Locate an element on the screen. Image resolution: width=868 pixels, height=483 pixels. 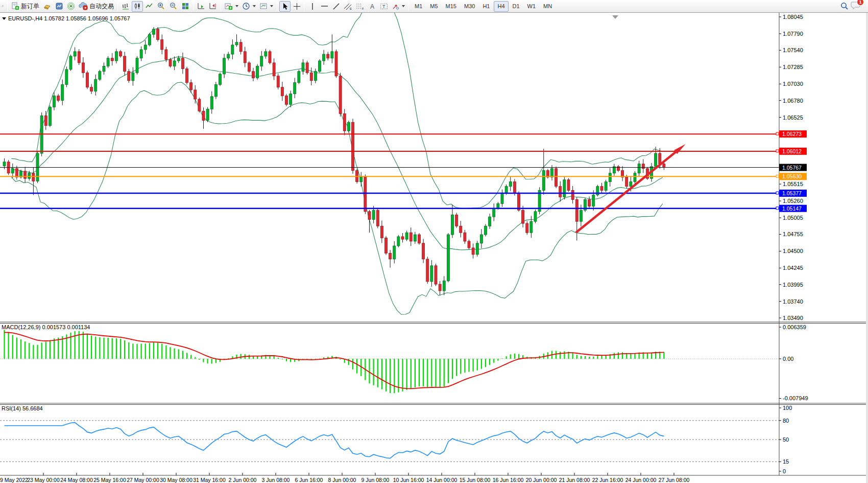
indicators-button is located at coordinates (232, 6).